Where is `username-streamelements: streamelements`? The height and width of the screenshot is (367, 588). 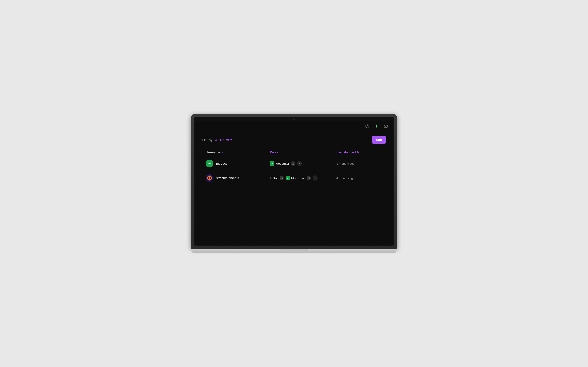 username-streamelements: streamelements is located at coordinates (228, 178).